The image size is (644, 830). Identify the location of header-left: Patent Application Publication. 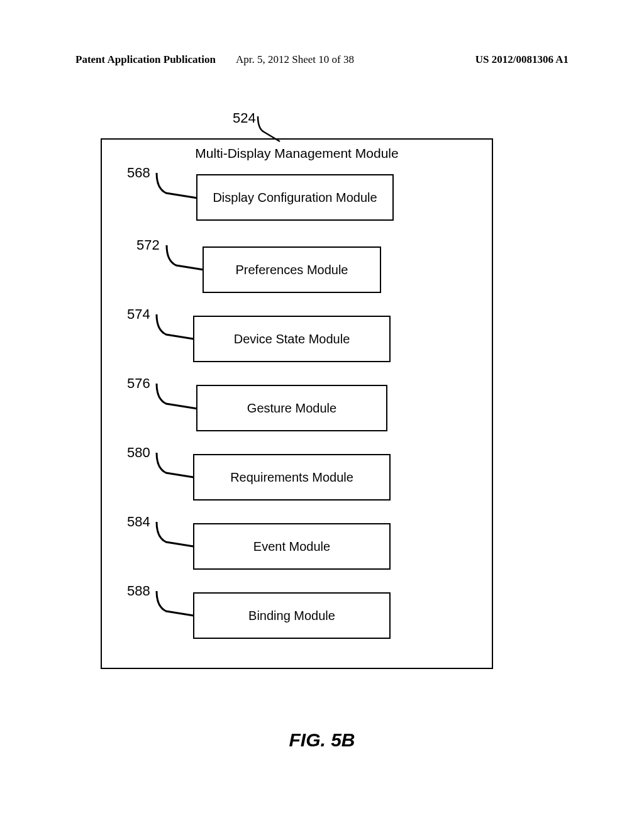
(146, 59).